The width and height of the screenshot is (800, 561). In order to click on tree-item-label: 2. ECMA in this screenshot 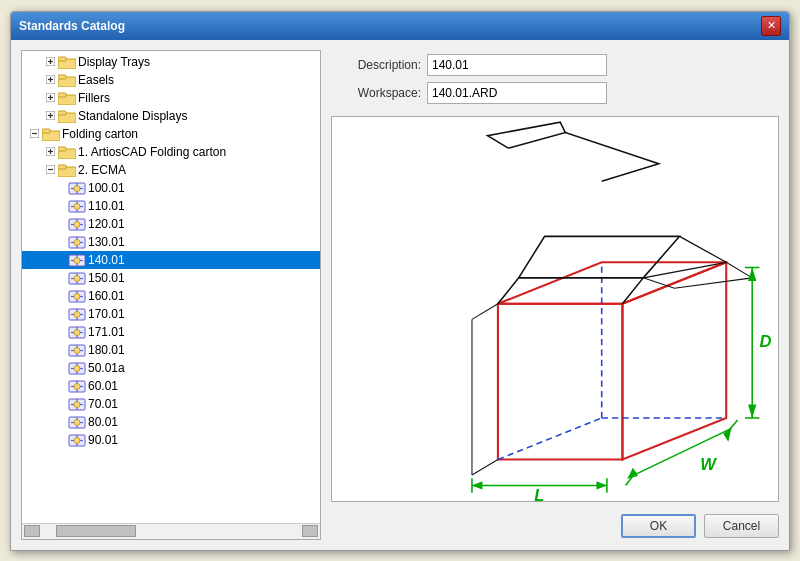, I will do `click(102, 170)`.